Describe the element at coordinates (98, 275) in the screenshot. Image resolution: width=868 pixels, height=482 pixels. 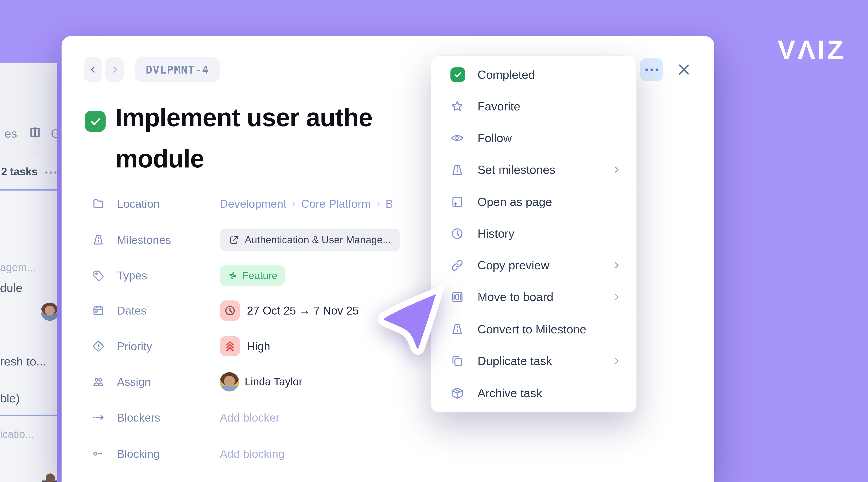
I see `tag-icon` at that location.